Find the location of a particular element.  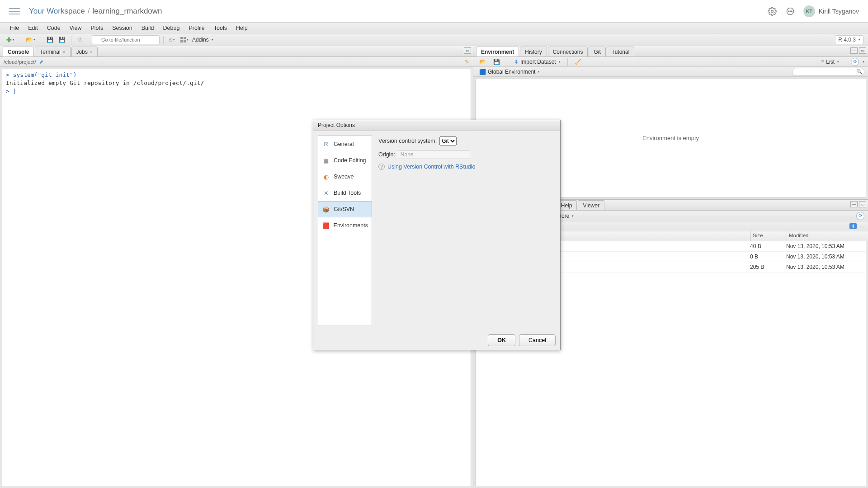

print-button: 🖨 is located at coordinates (80, 40).